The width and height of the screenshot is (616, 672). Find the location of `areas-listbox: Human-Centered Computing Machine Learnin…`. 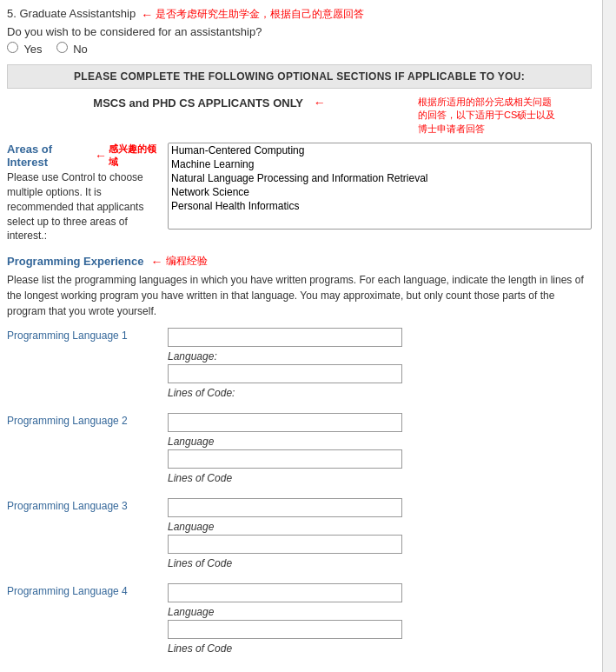

areas-listbox: Human-Centered Computing Machine Learnin… is located at coordinates (380, 186).